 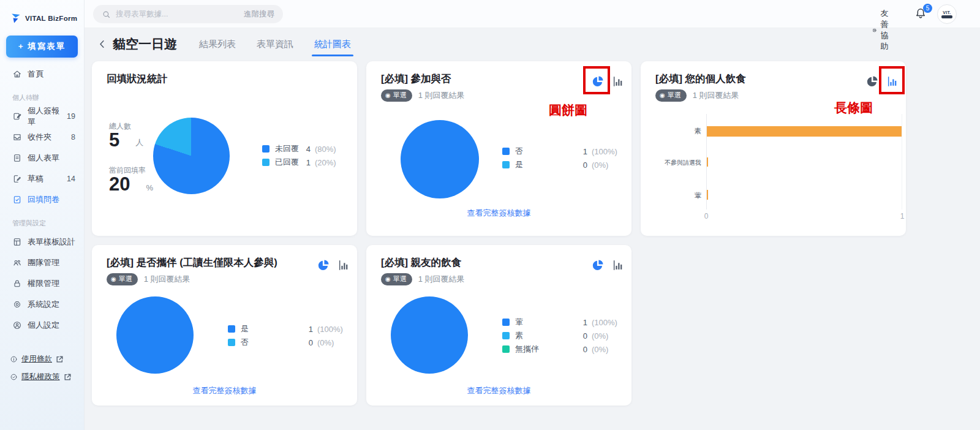 I want to click on sidebar-item-template-design: 表單樣板設計, so click(x=42, y=242).